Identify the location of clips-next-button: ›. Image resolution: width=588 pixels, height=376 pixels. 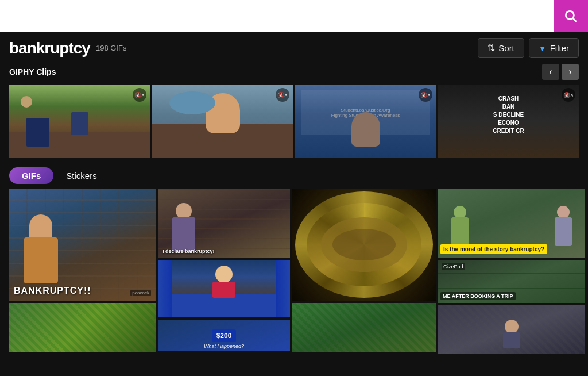
(570, 72).